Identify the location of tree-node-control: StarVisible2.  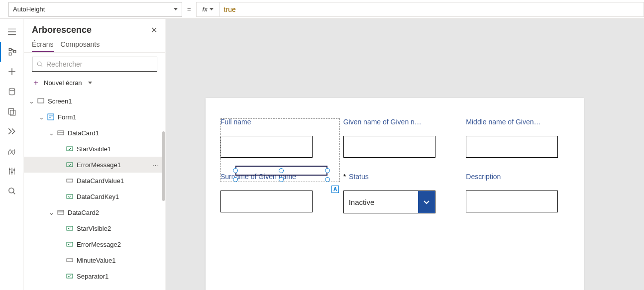
(95, 228).